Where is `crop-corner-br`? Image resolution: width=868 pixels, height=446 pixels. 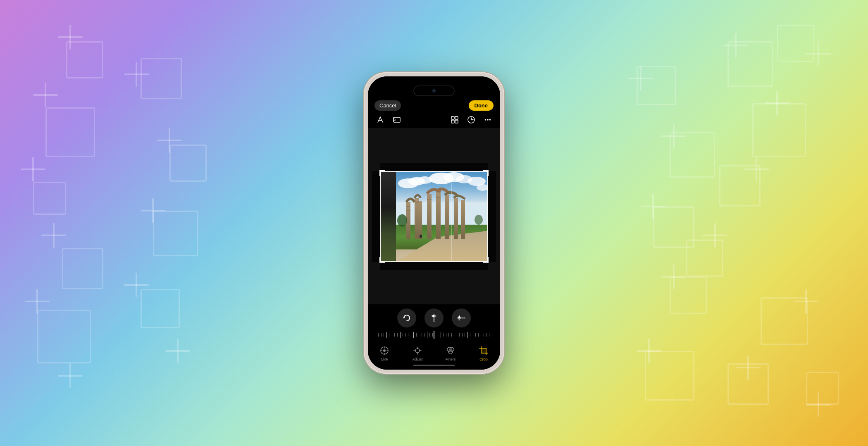 crop-corner-br is located at coordinates (486, 260).